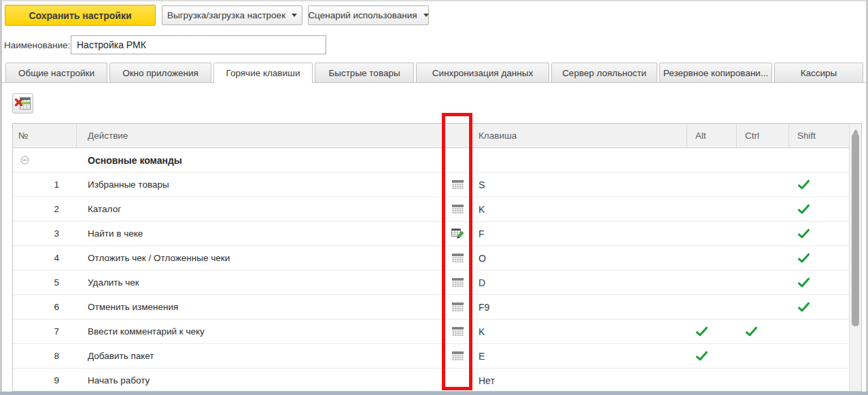 The image size is (868, 395). Describe the element at coordinates (431, 380) in the screenshot. I see `table-row: 9 Начать работу Нет` at that location.